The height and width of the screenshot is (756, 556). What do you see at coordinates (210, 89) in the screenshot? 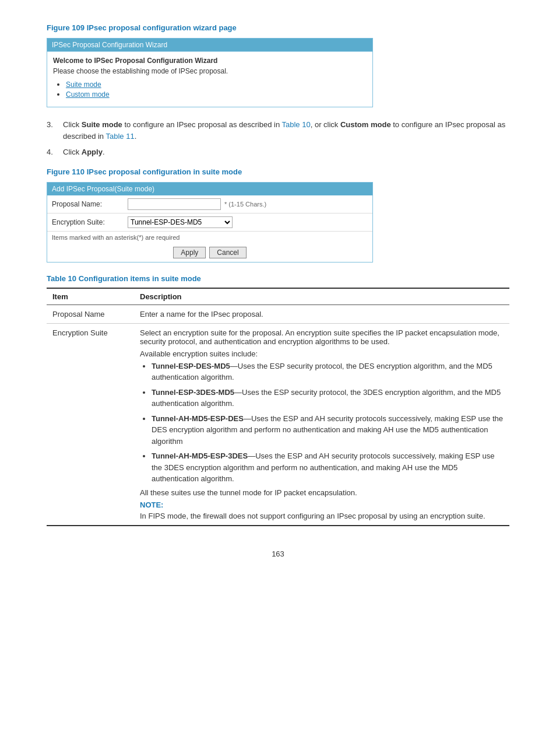
I see `wizard-links: Suite mode Custom mode` at bounding box center [210, 89].